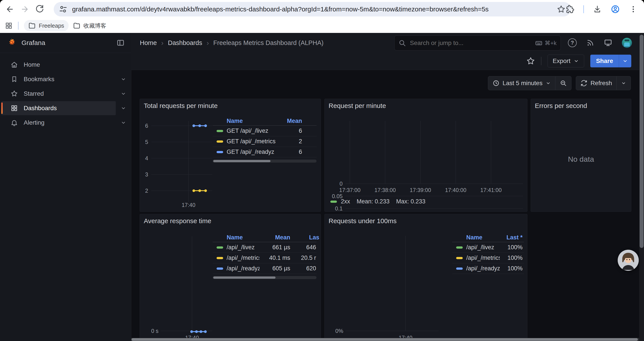 The width and height of the screenshot is (644, 341). What do you see at coordinates (264, 142) in the screenshot?
I see `legend-row: GET /api/_/metrics2` at bounding box center [264, 142].